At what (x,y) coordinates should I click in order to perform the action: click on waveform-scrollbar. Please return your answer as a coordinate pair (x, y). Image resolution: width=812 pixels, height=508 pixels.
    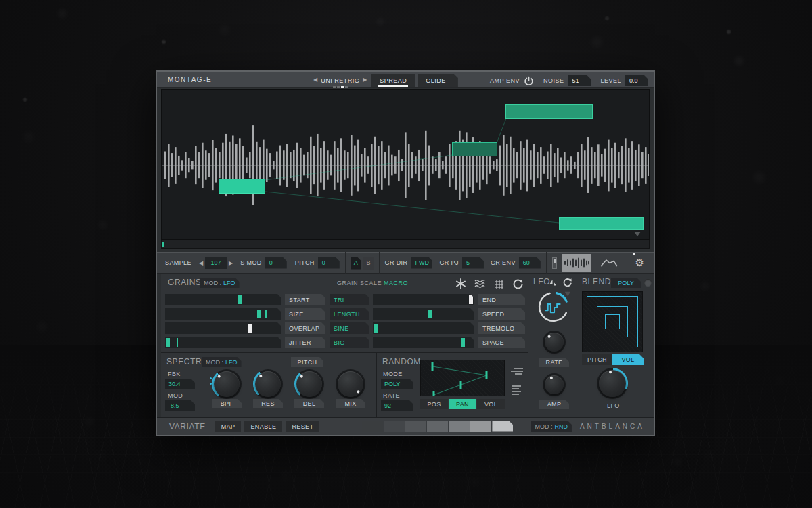
    Looking at the image, I should click on (405, 244).